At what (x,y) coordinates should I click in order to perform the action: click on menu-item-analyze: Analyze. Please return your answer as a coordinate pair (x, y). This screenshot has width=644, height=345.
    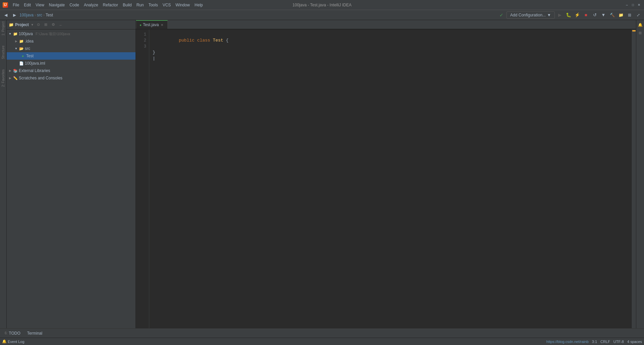
    Looking at the image, I should click on (91, 5).